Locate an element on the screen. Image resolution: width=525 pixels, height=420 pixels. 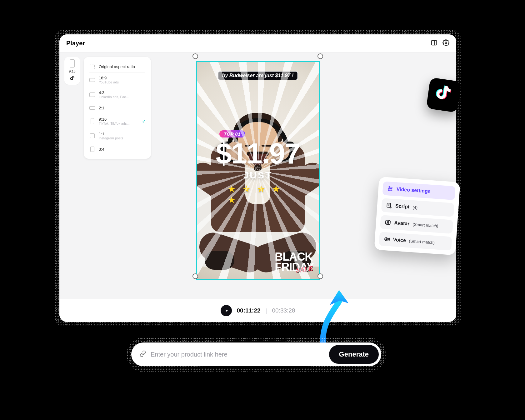
crop-handle-bl is located at coordinates (195, 276).